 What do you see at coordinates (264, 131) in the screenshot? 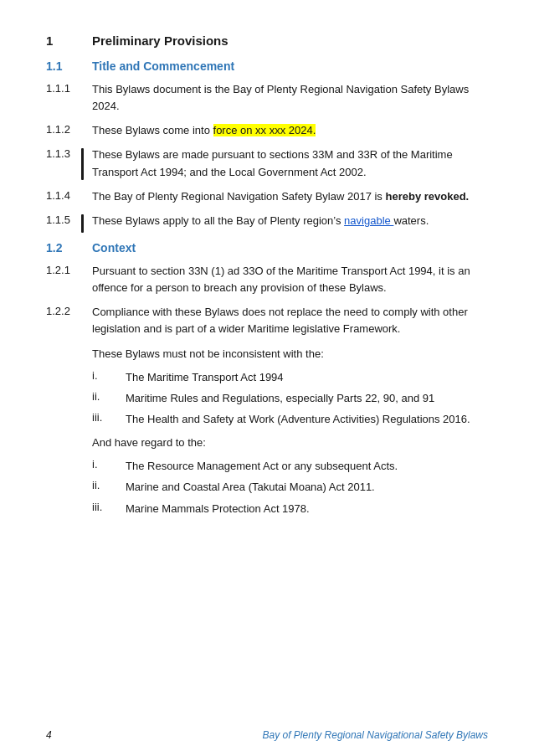
I see `item-1-1-2-highlight: force on xx xxx 2024.` at bounding box center [264, 131].